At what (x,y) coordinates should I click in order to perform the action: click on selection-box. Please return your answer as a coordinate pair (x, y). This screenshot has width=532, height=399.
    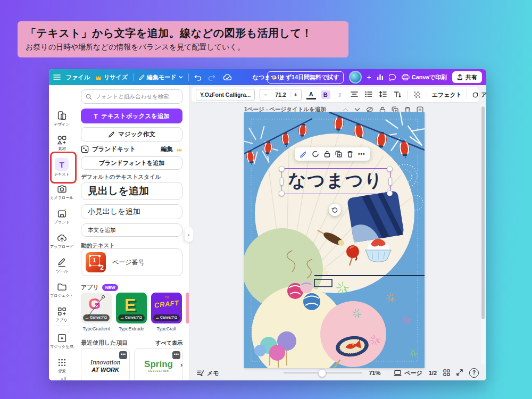
    Looking at the image, I should click on (336, 181).